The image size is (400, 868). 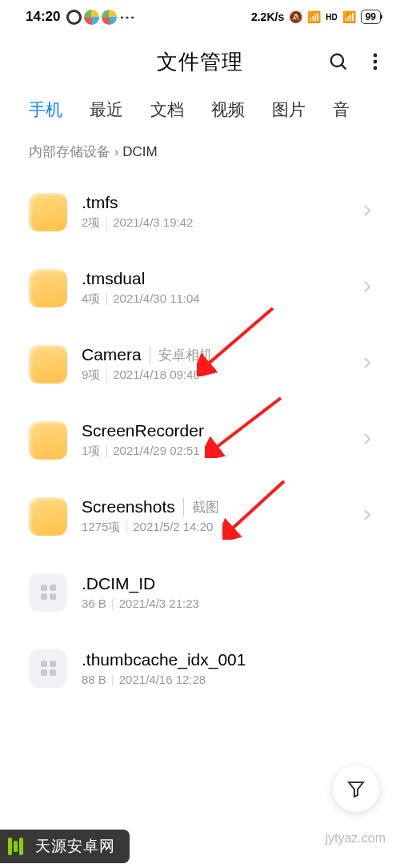 I want to click on page-title: 文件管理, so click(x=200, y=62).